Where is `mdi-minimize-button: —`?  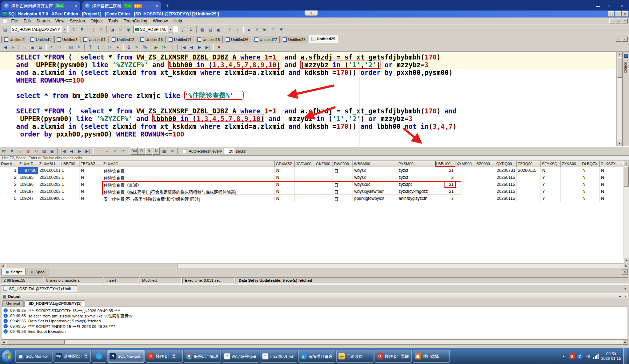 mdi-minimize-button: — is located at coordinates (612, 21).